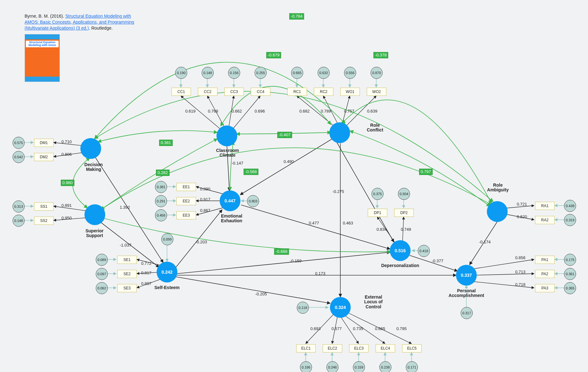  Describe the element at coordinates (466, 293) in the screenshot. I see `label-pa: Personal Accomplishment` at that location.